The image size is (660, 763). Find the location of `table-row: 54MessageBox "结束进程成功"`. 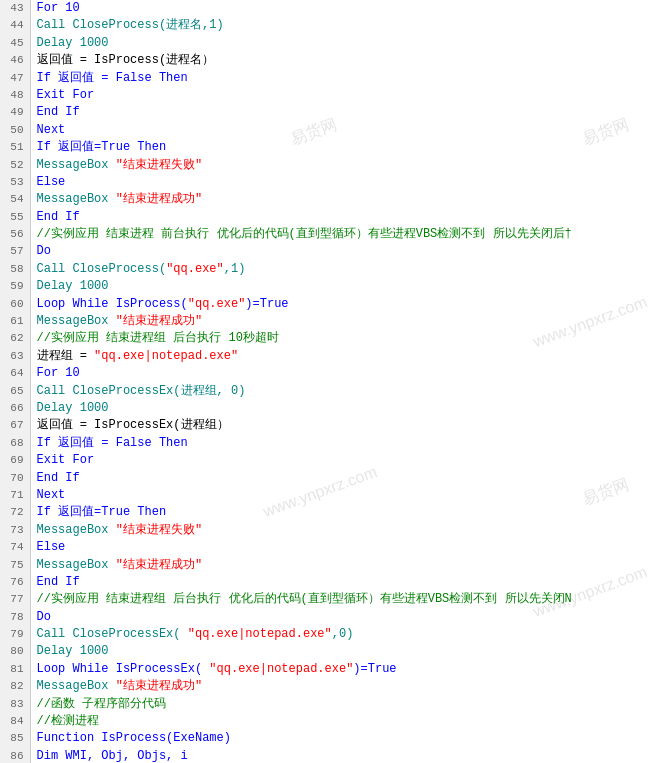

table-row: 54MessageBox "结束进程成功" is located at coordinates (330, 200).